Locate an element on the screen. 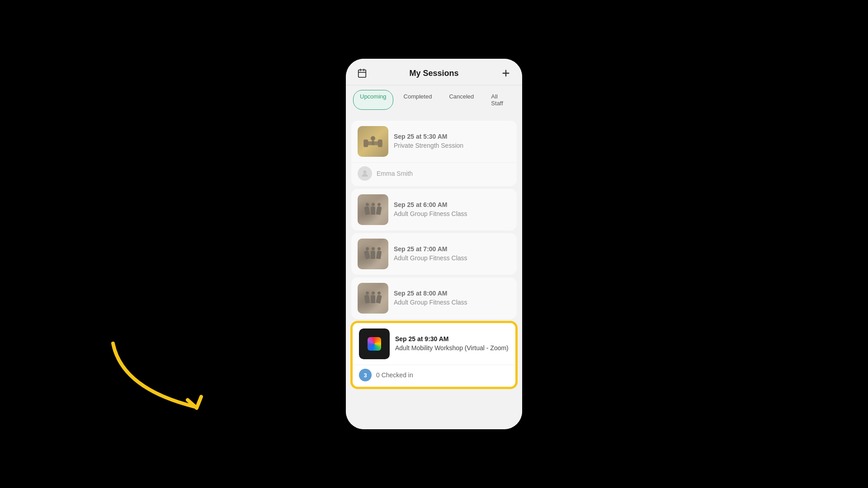 This screenshot has height=488, width=868. tab-upcoming: Upcoming is located at coordinates (373, 100).